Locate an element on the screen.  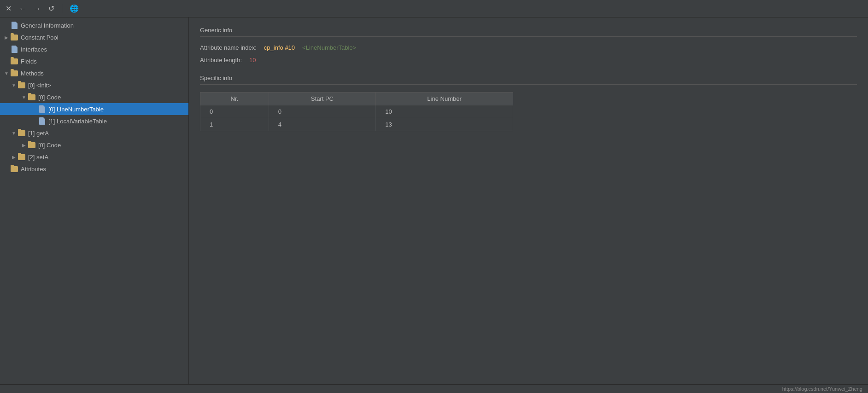
attr-length-row: Attribute length: 10 is located at coordinates (528, 60).